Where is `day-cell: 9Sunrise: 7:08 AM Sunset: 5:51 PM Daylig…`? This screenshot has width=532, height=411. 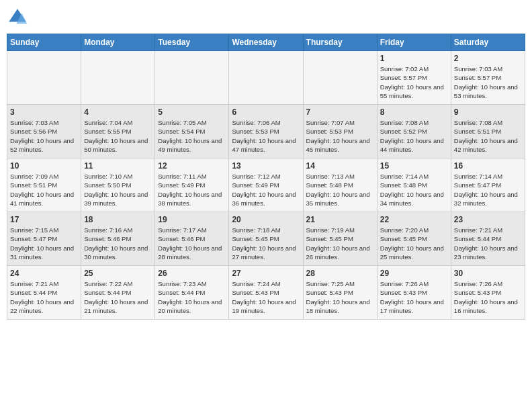 day-cell: 9Sunrise: 7:08 AM Sunset: 5:51 PM Daylig… is located at coordinates (488, 132).